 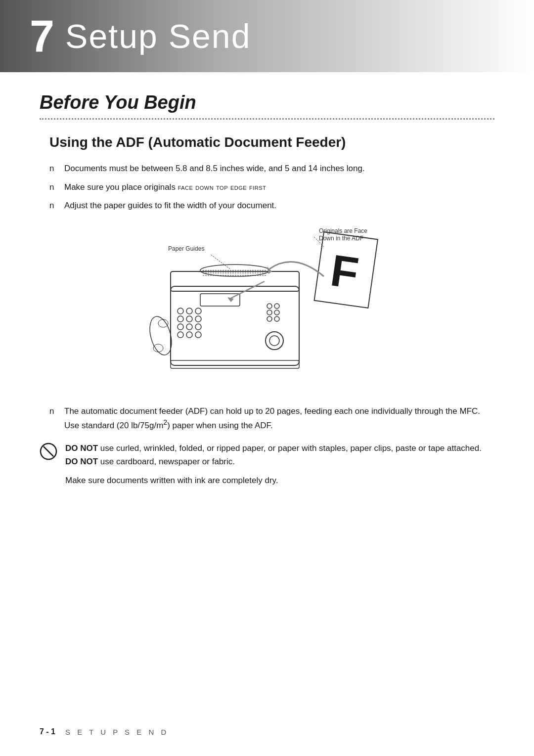 What do you see at coordinates (280, 455) in the screenshot?
I see `warning-text-block: DO NOT use curled, wrinkled, folded, or …` at bounding box center [280, 455].